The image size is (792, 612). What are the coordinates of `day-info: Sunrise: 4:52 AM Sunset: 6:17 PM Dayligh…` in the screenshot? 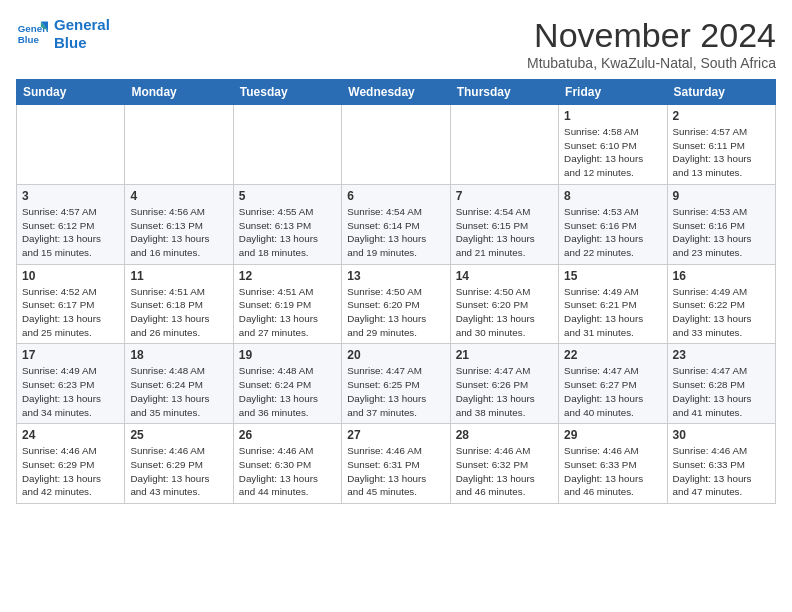 It's located at (70, 312).